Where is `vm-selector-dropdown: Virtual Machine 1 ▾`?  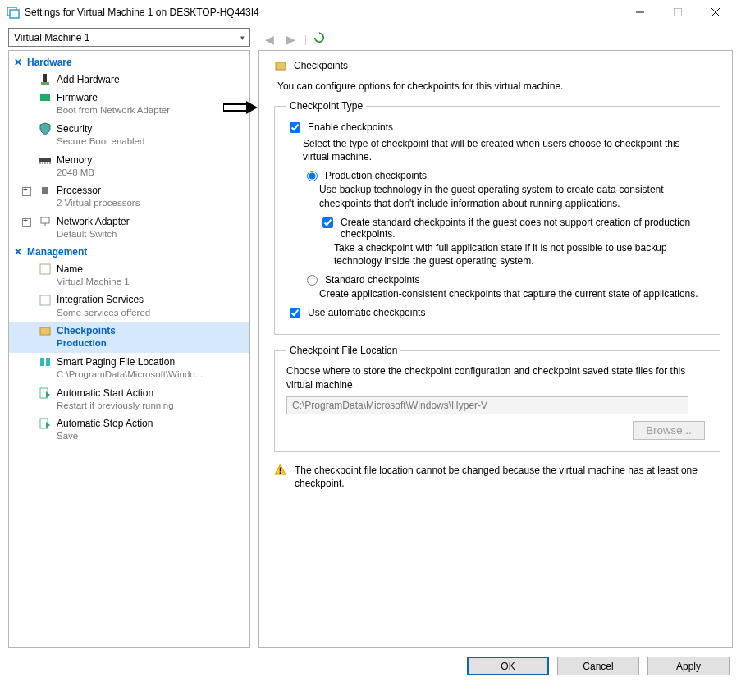 vm-selector-dropdown: Virtual Machine 1 ▾ is located at coordinates (130, 38).